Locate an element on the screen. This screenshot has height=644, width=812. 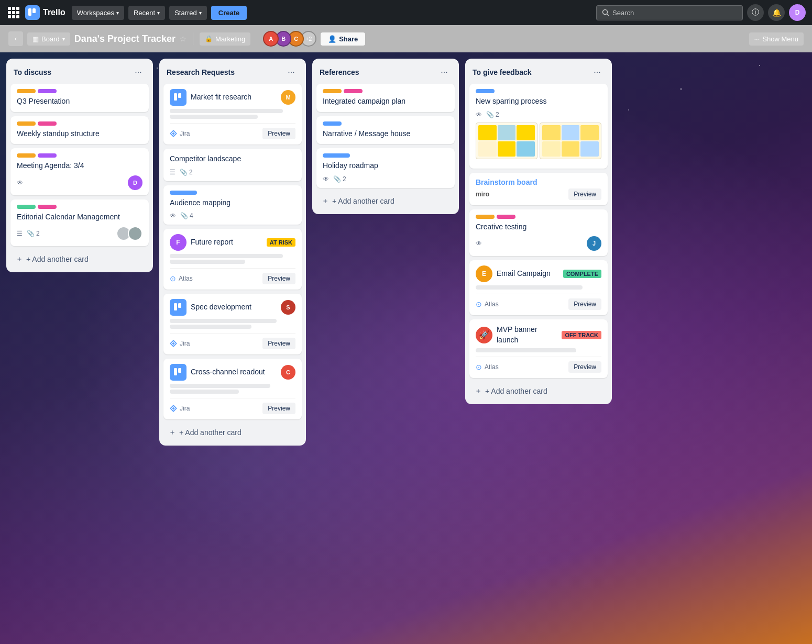
add-card-button-to-discuss: ＋ + Add another card is located at coordinates (80, 259).